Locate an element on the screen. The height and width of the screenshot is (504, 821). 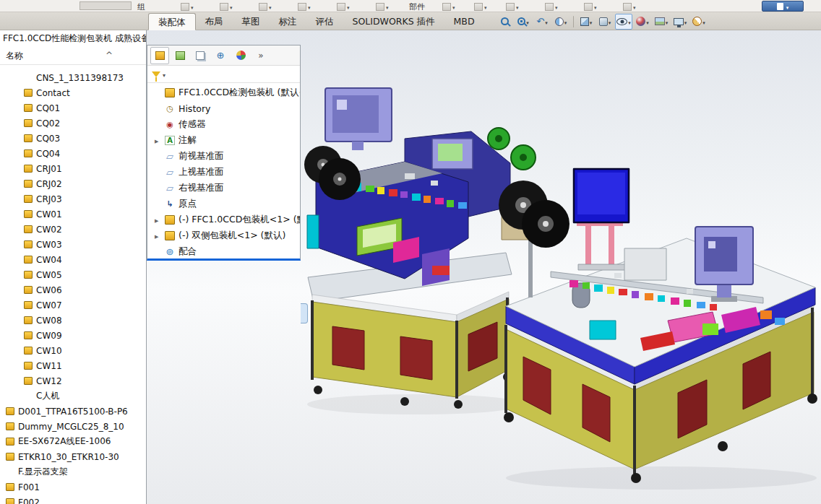
component-list-item: C人机 is located at coordinates (73, 396).